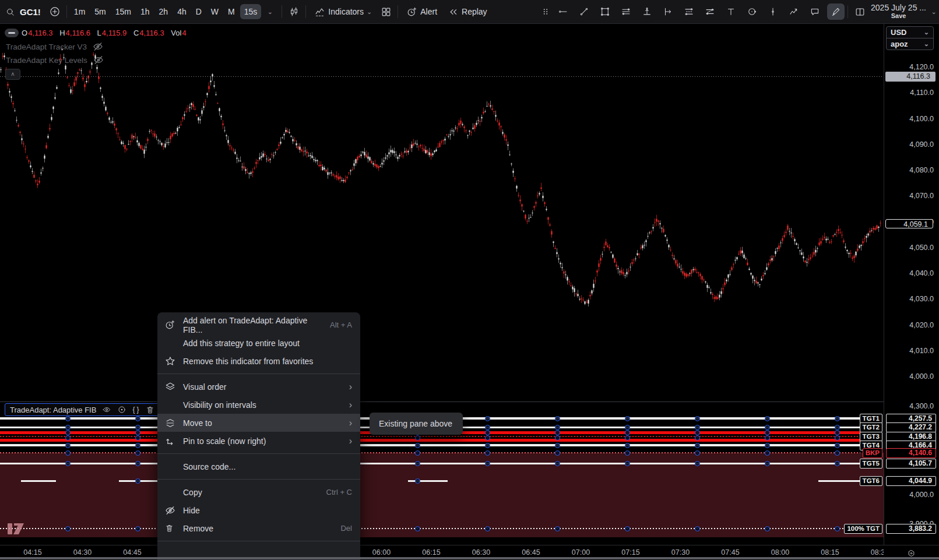 The height and width of the screenshot is (560, 939). What do you see at coordinates (259, 325) in the screenshot?
I see `menu-item-add-alert-on-tradeadapt-adaptive-fib: Add alert on TradeAdapt: Adaptive FIB...…` at bounding box center [259, 325].